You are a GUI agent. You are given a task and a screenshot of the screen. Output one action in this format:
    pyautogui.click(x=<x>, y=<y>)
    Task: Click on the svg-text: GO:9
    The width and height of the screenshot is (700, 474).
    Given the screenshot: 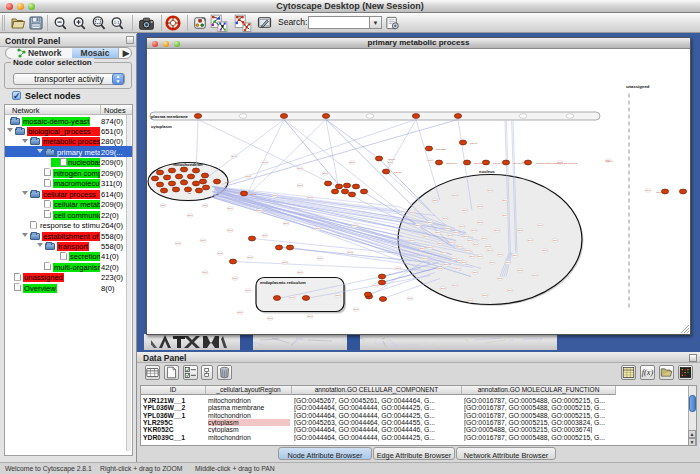 What is the action you would take?
    pyautogui.click(x=228, y=182)
    